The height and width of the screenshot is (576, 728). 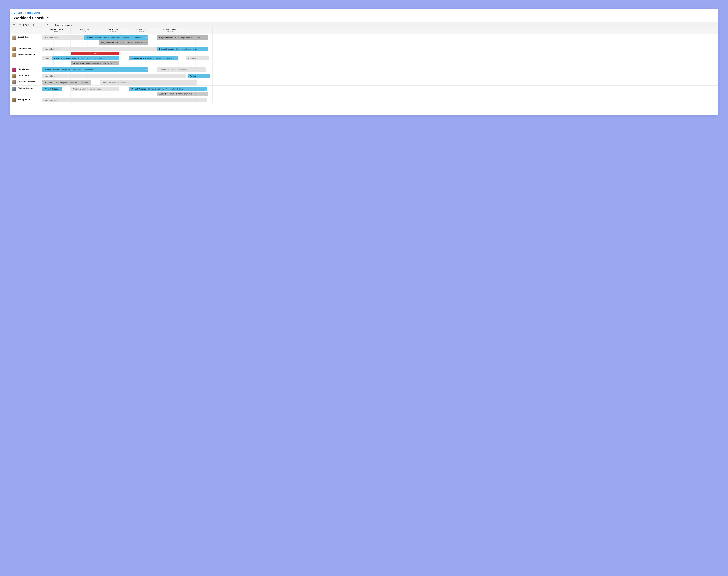 What do you see at coordinates (24, 99) in the screenshot?
I see `person-name: Shirley Huson` at bounding box center [24, 99].